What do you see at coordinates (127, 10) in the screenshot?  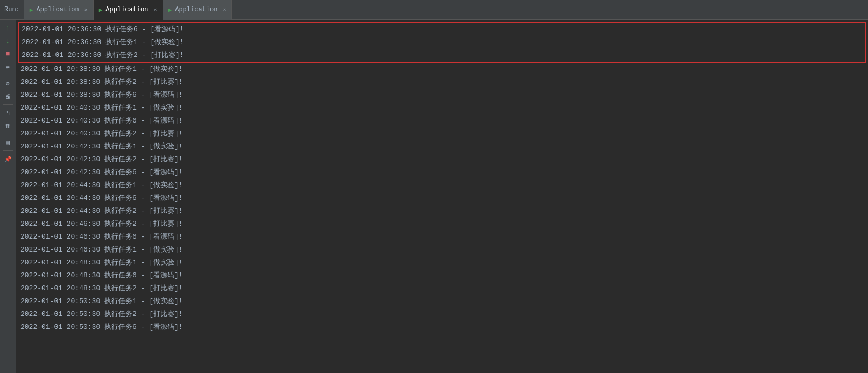 I see `tab-label-2: Application` at bounding box center [127, 10].